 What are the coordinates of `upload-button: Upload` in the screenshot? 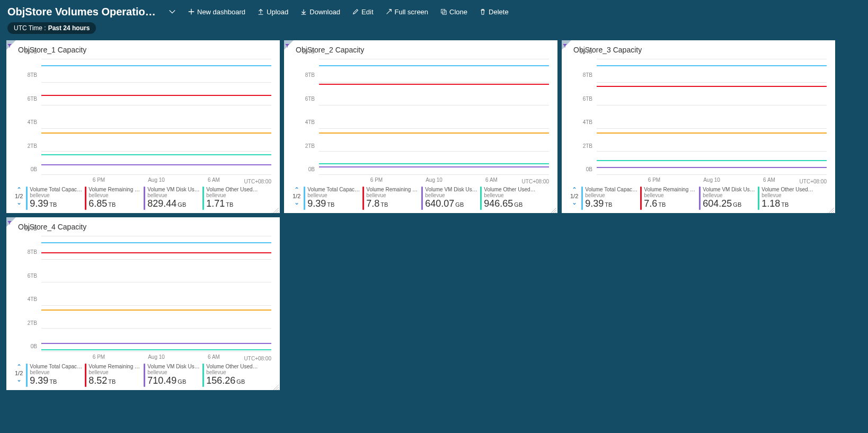 It's located at (272, 12).